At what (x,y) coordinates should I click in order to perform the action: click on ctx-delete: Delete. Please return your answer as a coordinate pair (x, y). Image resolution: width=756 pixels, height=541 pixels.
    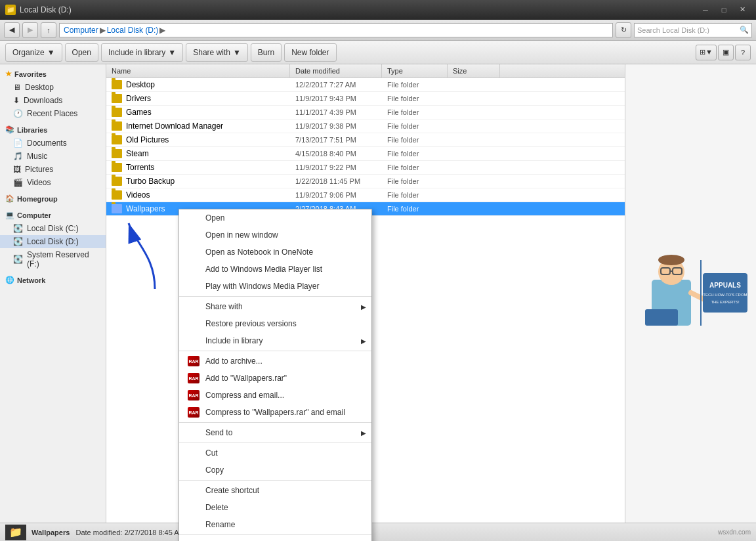
    Looking at the image, I should click on (276, 508).